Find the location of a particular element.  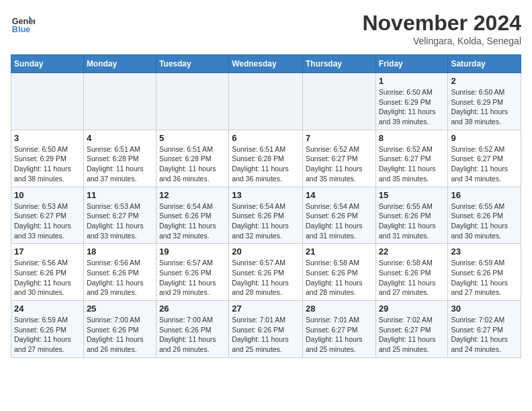

calendar-cell: 15Sunrise: 6:55 AM Sunset: 6:26 PM Dayli… is located at coordinates (412, 215).